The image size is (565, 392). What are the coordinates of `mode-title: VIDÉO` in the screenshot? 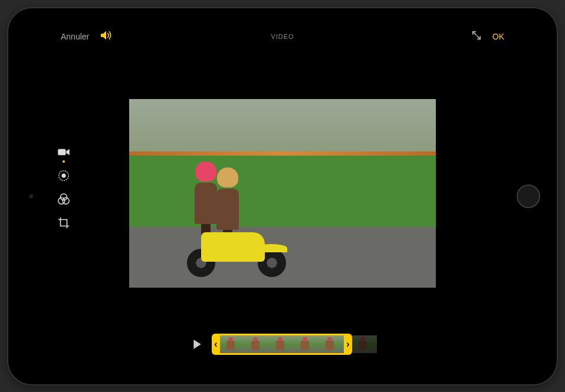 It's located at (282, 37).